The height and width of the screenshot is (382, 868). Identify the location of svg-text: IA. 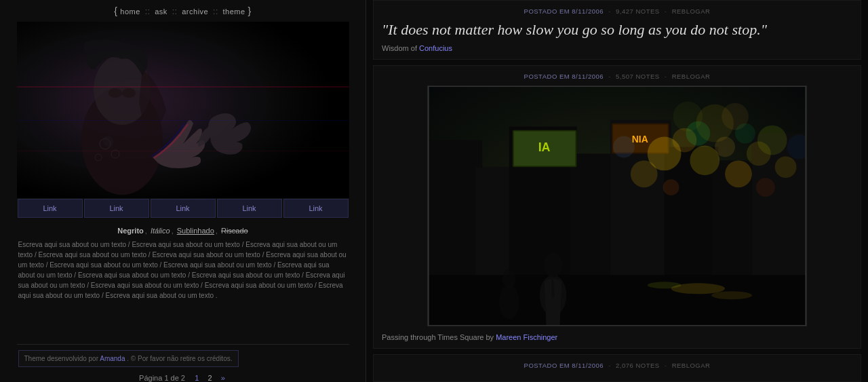
(545, 147).